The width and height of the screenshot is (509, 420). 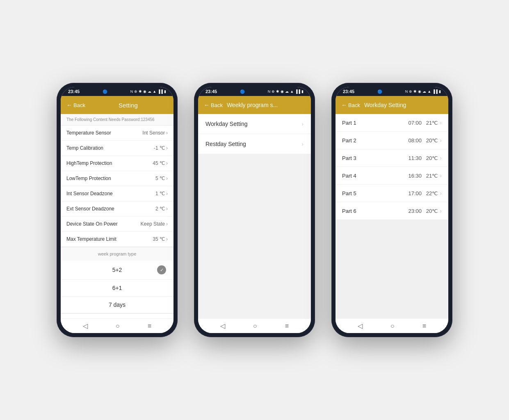 What do you see at coordinates (167, 163) in the screenshot?
I see `chevron-icon-2: ›` at bounding box center [167, 163].